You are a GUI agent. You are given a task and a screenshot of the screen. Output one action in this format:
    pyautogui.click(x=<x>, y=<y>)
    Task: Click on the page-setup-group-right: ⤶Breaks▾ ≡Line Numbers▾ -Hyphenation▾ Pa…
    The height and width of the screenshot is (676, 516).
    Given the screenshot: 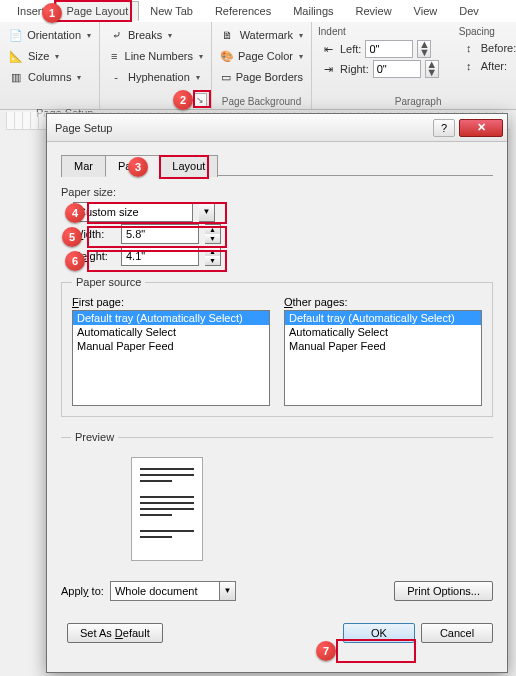 What is the action you would take?
    pyautogui.click(x=156, y=66)
    